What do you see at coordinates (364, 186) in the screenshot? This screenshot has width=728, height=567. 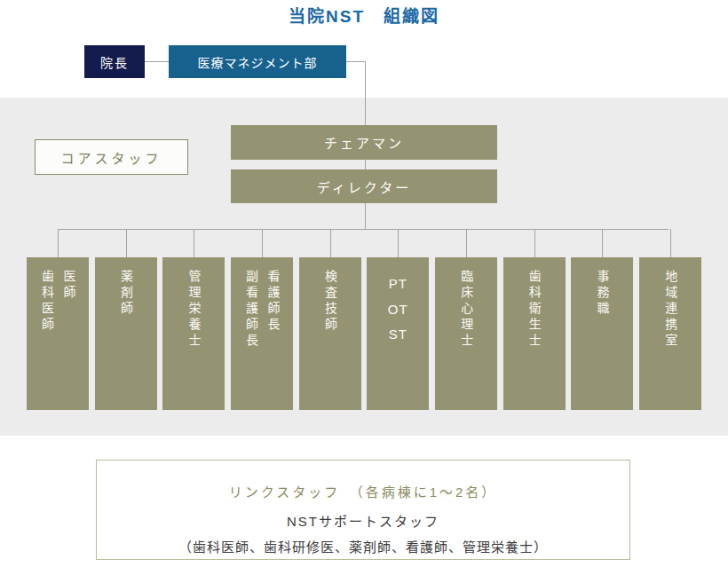 I see `nst-director-label: ディレクター` at bounding box center [364, 186].